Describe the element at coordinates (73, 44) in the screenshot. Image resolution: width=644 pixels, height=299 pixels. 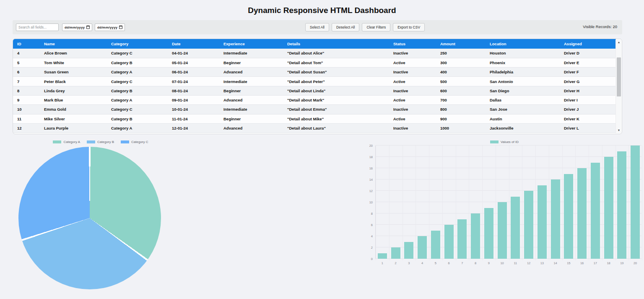
I see `column-header-name: Name` at that location.